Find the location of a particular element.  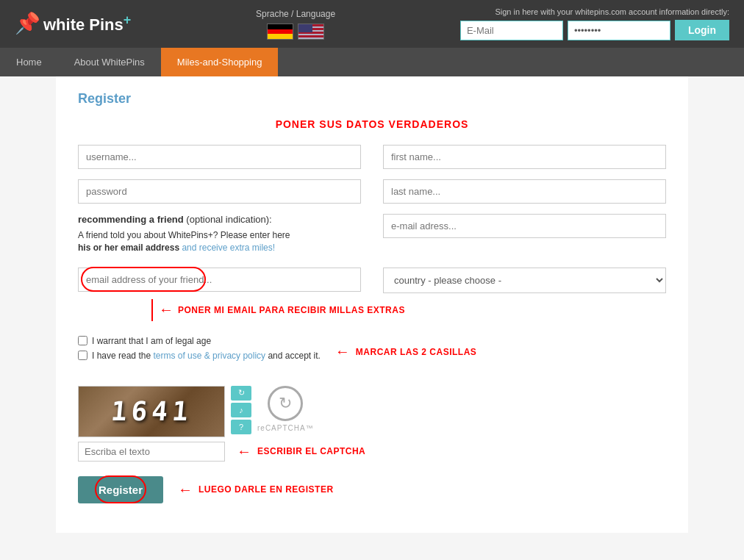

col-firstname is located at coordinates (525, 157).